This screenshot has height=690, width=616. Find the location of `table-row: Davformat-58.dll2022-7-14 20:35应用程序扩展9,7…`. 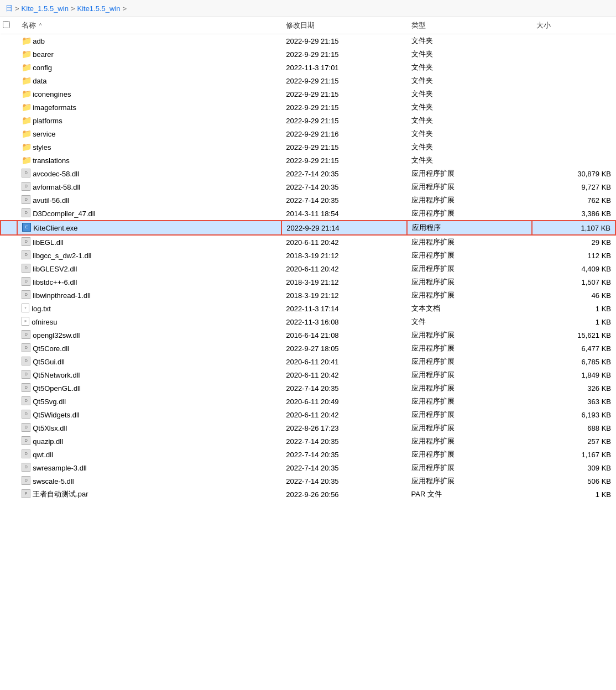

table-row: Davformat-58.dll2022-7-14 20:35应用程序扩展9,7… is located at coordinates (308, 187).